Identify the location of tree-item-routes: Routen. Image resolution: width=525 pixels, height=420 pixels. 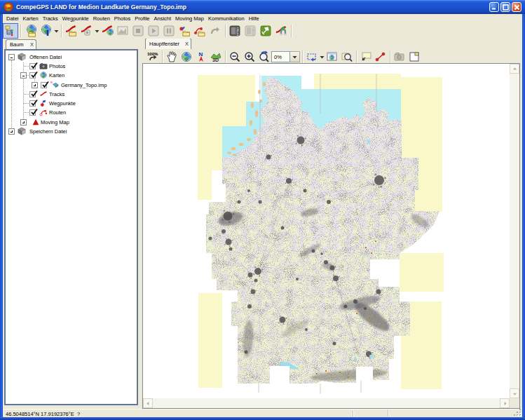
(71, 112).